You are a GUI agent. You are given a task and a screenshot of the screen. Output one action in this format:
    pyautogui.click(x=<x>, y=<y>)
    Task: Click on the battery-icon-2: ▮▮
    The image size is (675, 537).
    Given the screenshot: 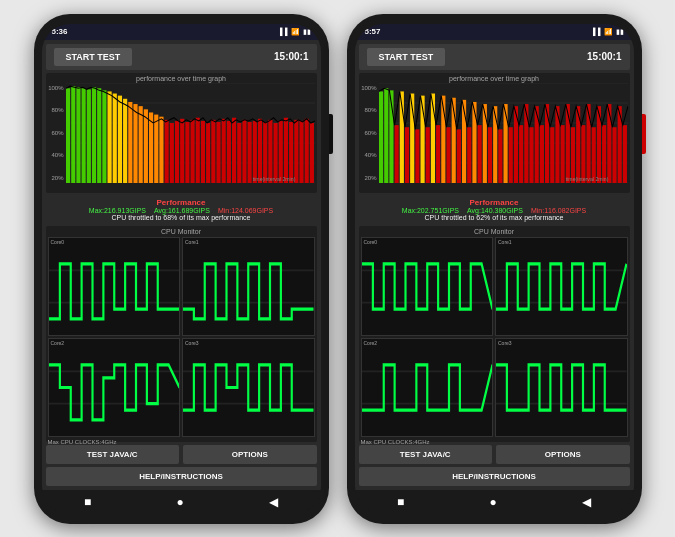 What is the action you would take?
    pyautogui.click(x=620, y=32)
    